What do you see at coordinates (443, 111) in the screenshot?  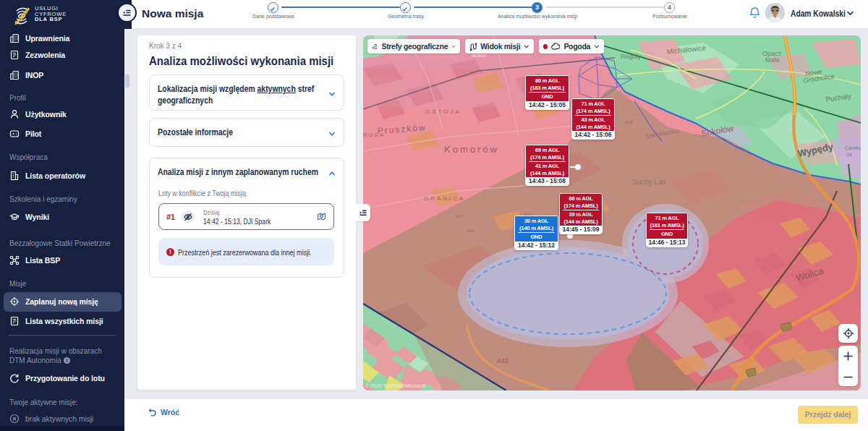 I see `svg-text: OSTOJA` at bounding box center [443, 111].